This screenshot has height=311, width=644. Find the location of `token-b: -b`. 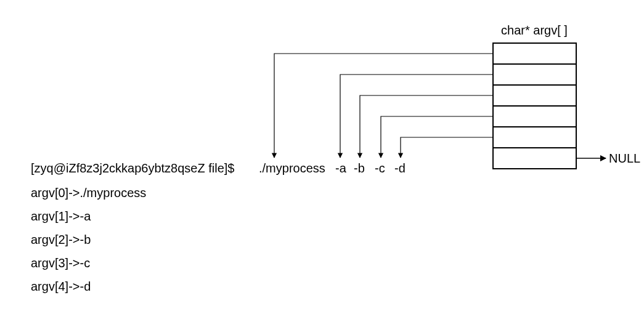

token-b: -b is located at coordinates (359, 168).